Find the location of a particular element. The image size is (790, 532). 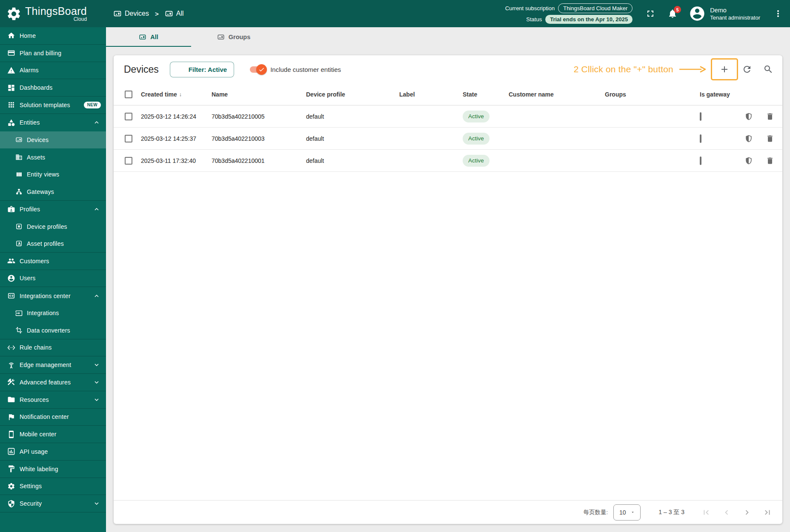

breadcrumb-devices: Devices is located at coordinates (137, 14).